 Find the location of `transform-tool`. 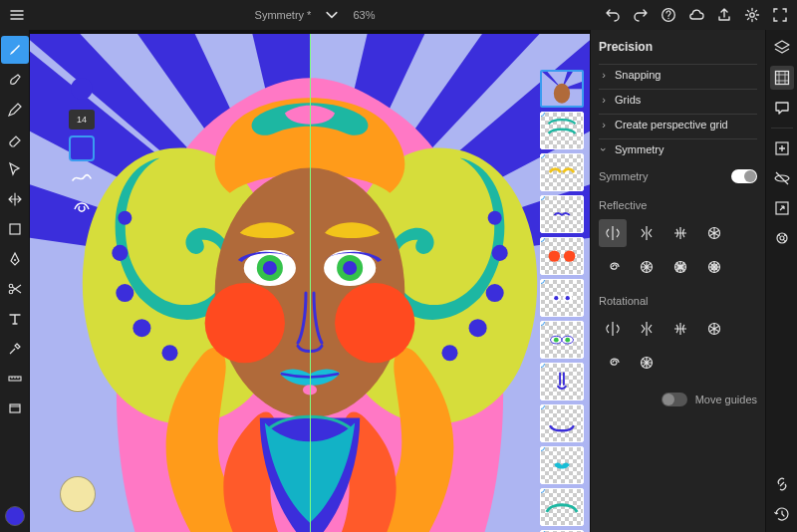

transform-tool is located at coordinates (15, 199).